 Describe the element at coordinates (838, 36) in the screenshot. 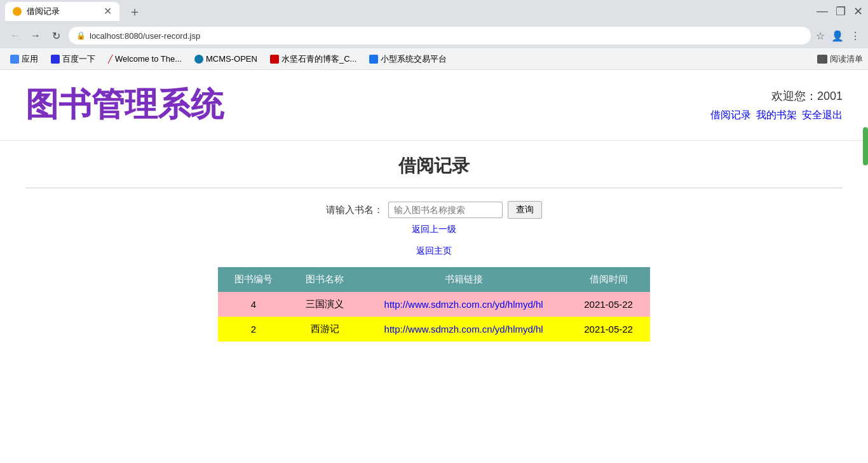

I see `address-bar-actions: ☆ 👤 ⋮` at that location.